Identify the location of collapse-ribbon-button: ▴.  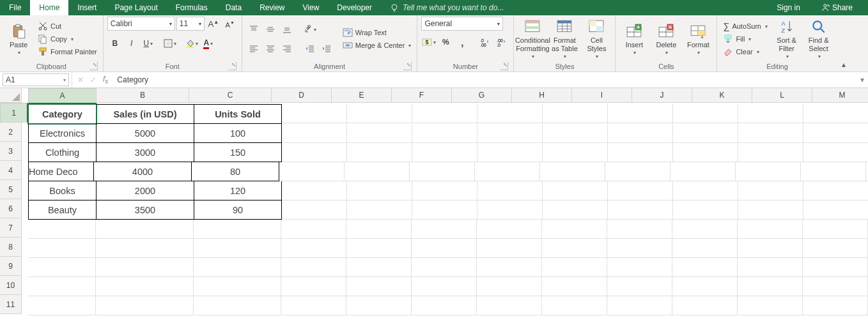
(844, 43).